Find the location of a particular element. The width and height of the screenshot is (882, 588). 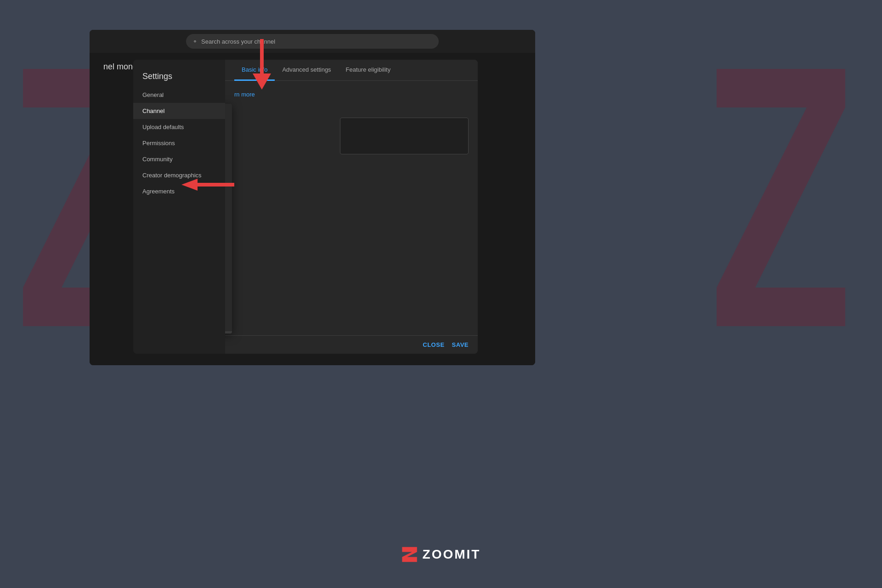

country-item: United Arab Emirates is located at coordinates (229, 323).